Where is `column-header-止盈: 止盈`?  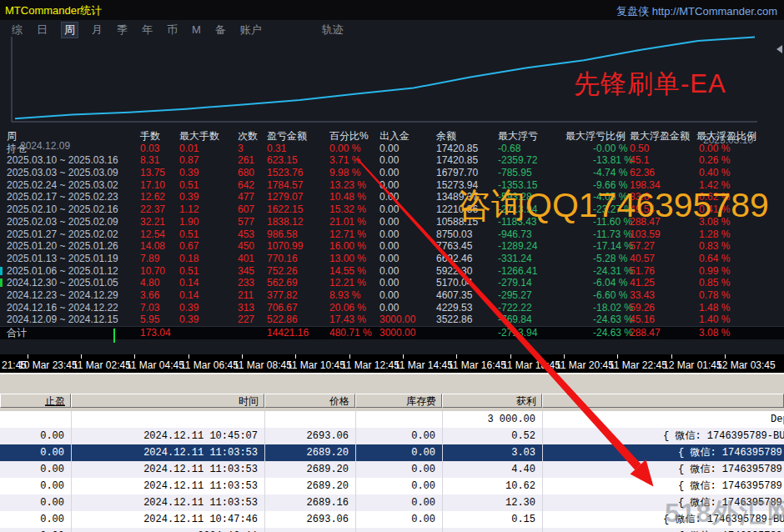
column-header-止盈: 止盈 is located at coordinates (35, 400).